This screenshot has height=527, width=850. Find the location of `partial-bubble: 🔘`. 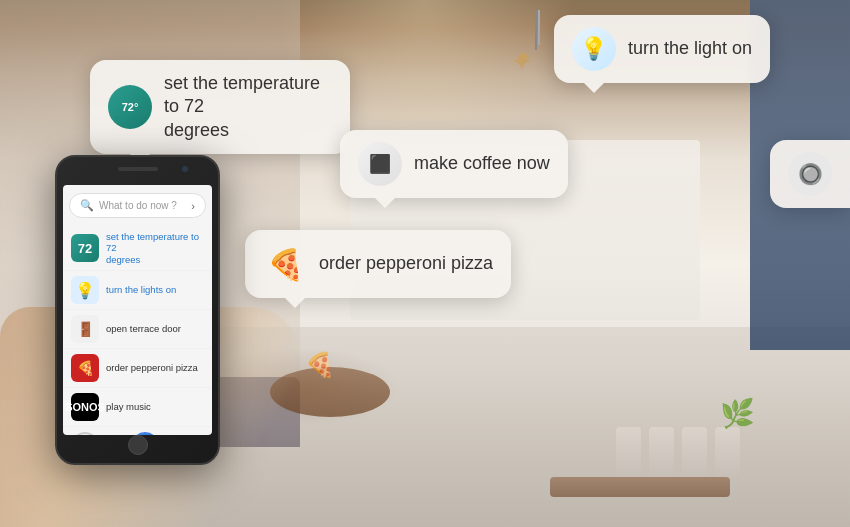

partial-bubble: 🔘 is located at coordinates (810, 174).